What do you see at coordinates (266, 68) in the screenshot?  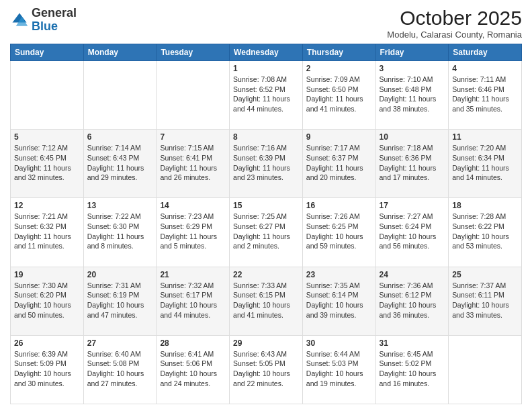 I see `day-number: 1` at bounding box center [266, 68].